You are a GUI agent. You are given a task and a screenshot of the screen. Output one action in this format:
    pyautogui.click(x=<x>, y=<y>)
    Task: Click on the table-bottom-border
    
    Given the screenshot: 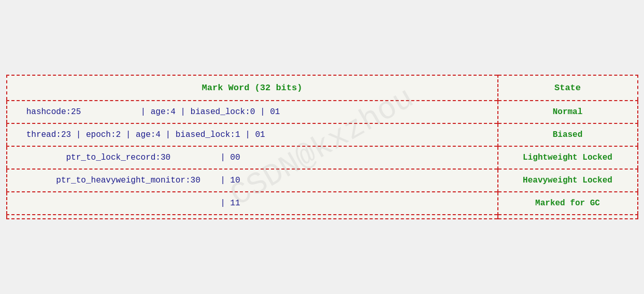 What is the action you would take?
    pyautogui.click(x=322, y=217)
    